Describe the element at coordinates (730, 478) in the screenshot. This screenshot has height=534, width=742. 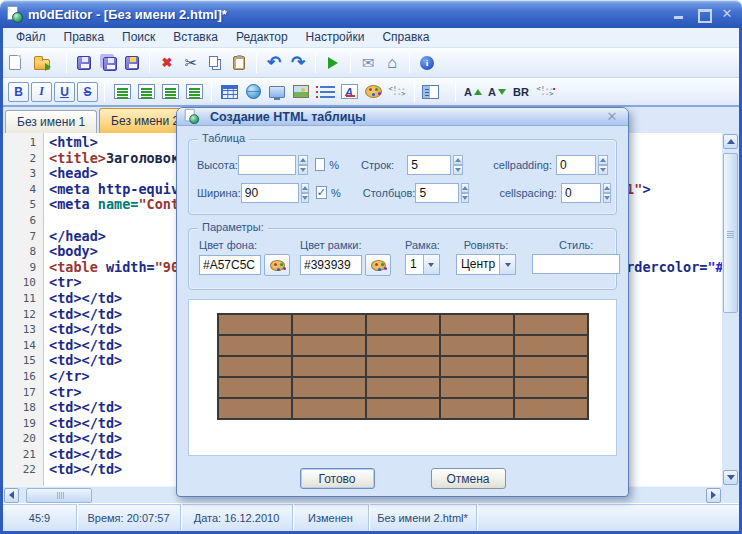
I see `scroll-down-button` at that location.